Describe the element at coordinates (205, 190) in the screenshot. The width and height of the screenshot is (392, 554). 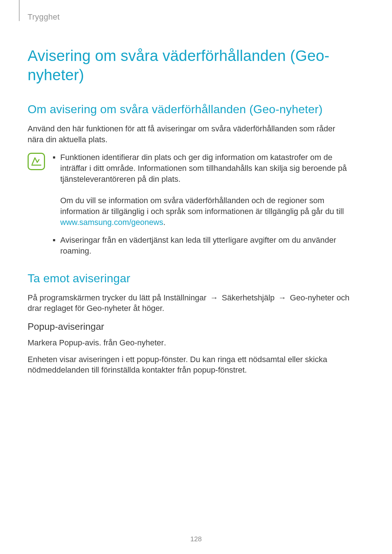
I see `note-item-1-body: Funktionen identifierar din plats och ge…` at that location.